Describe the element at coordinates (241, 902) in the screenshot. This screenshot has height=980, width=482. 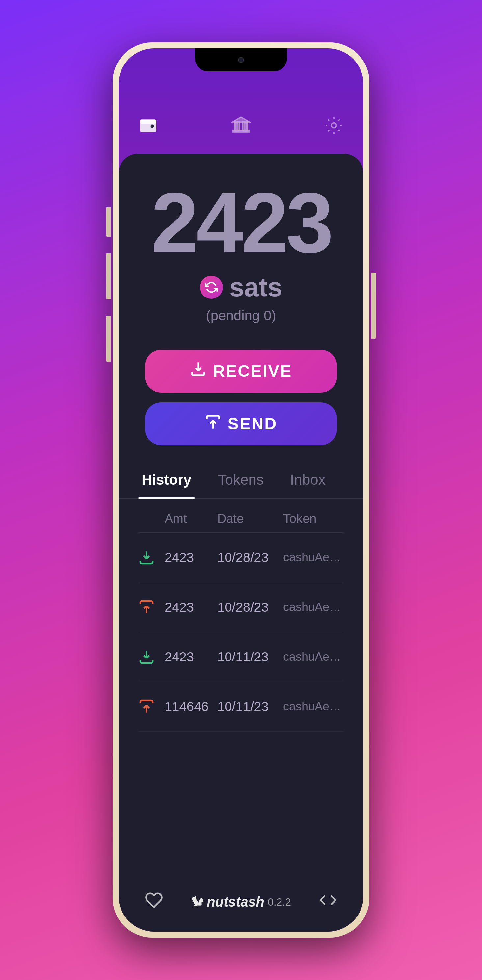
I see `bottom-footer: 🐿 nutstash 0.2.2` at that location.